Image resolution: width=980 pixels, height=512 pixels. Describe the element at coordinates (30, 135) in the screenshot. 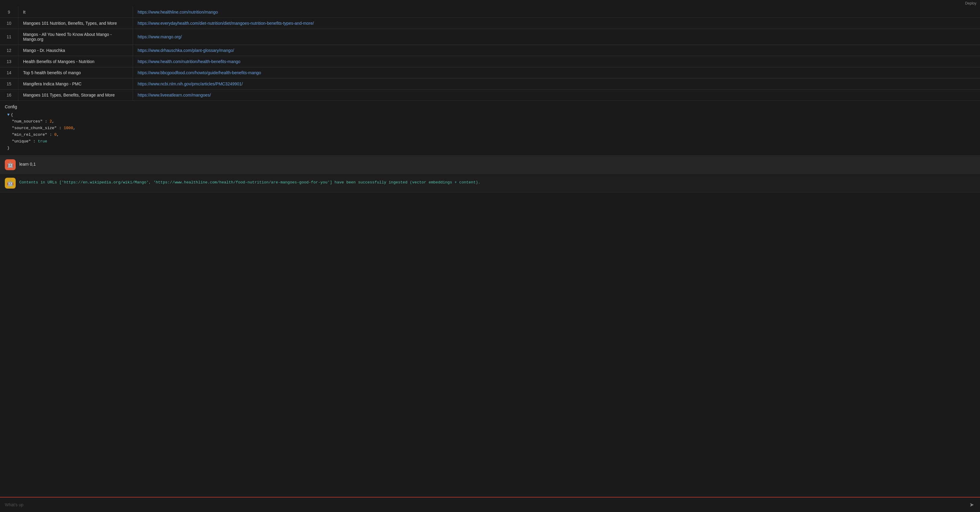

I see `min-rel-score-key: "min_rel_score"` at that location.